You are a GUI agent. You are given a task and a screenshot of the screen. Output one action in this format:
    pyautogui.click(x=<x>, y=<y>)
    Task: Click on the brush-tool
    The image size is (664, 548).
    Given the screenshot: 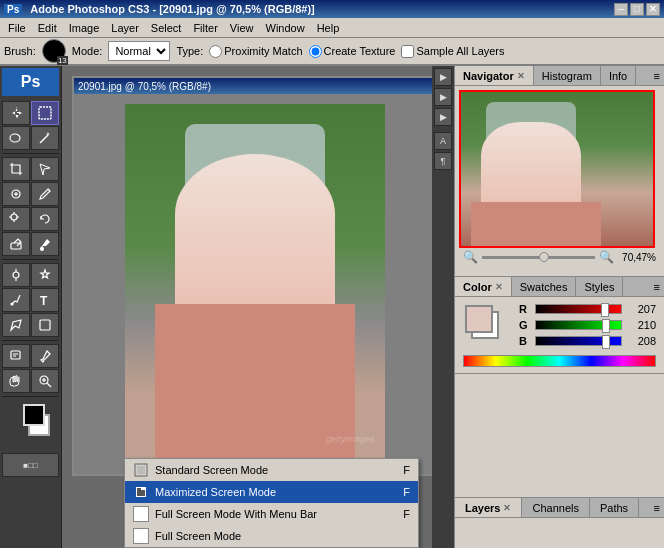 What is the action you would take?
    pyautogui.click(x=45, y=194)
    